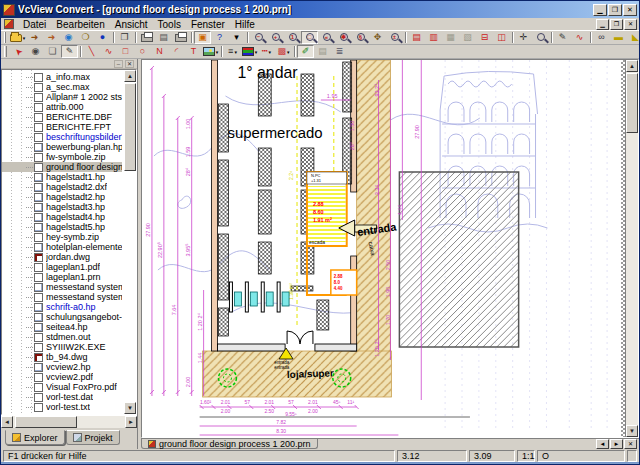 This screenshot has height=465, width=640. What do you see at coordinates (220, 38) in the screenshot?
I see `help-button: ?` at bounding box center [220, 38].